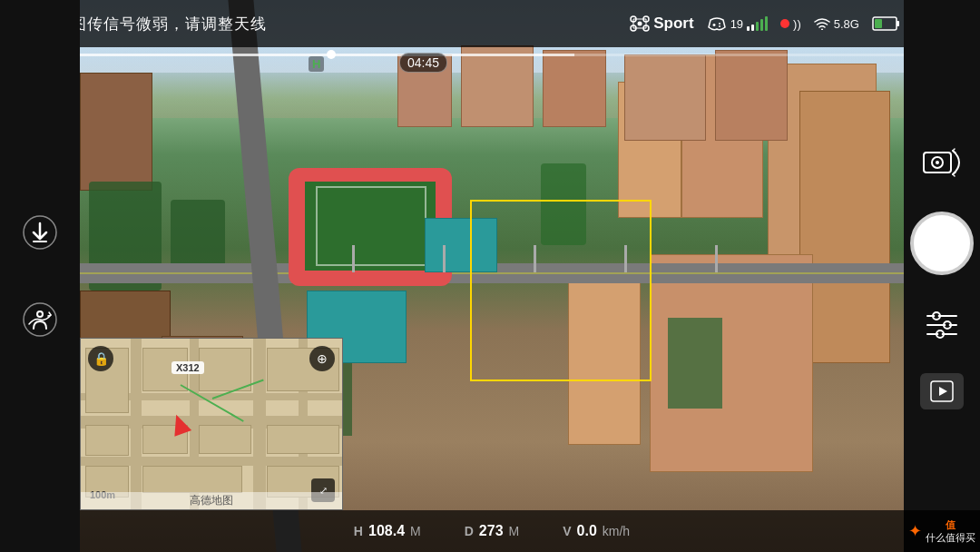 Image resolution: width=980 pixels, height=552 pixels. Describe the element at coordinates (416, 531) in the screenshot. I see `altitude-unit: M` at that location.